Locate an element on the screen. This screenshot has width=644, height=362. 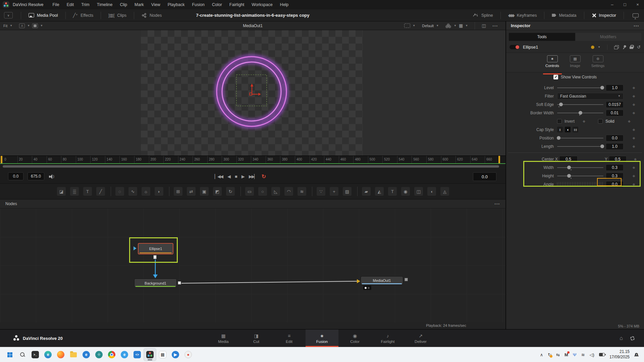
lut-select: Default ▼ is located at coordinates (430, 25).